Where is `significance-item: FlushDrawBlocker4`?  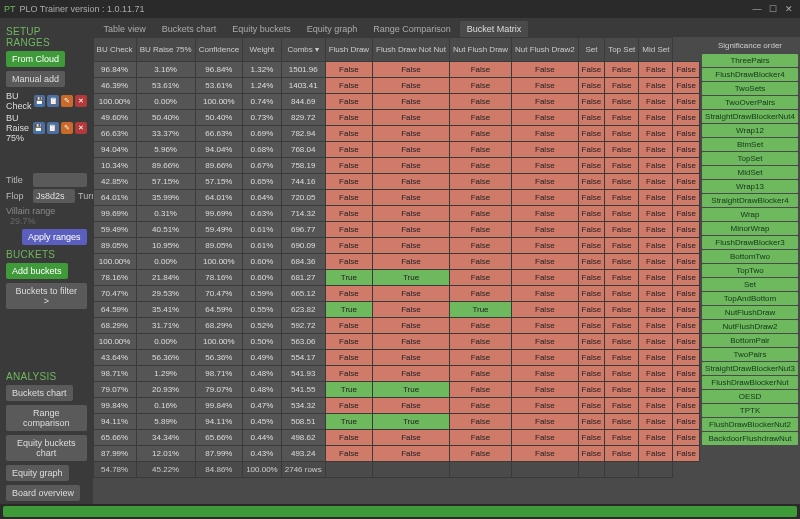 significance-item: FlushDrawBlocker4 is located at coordinates (750, 74).